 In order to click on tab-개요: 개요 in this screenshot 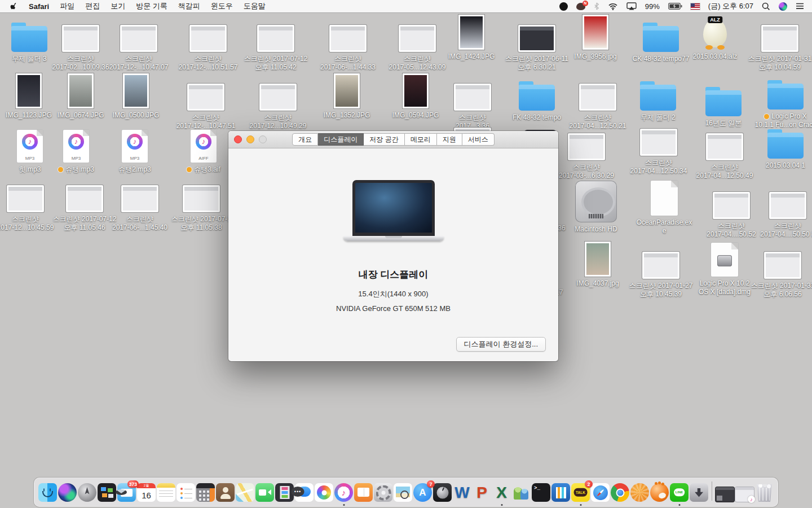, I will do `click(305, 139)`.